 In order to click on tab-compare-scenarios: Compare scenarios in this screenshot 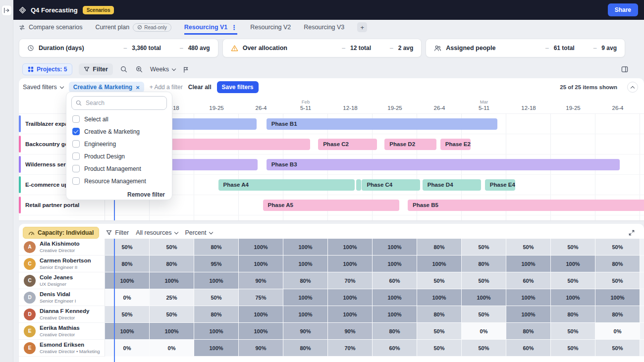, I will do `click(51, 27)`.